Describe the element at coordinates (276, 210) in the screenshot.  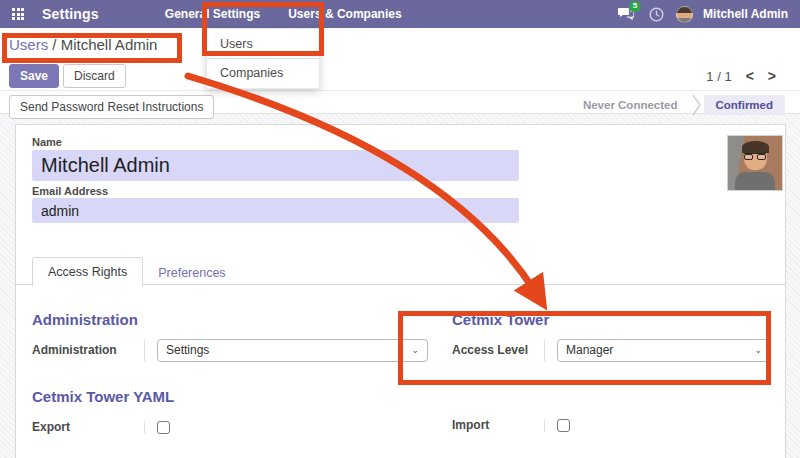
I see `email-input` at that location.